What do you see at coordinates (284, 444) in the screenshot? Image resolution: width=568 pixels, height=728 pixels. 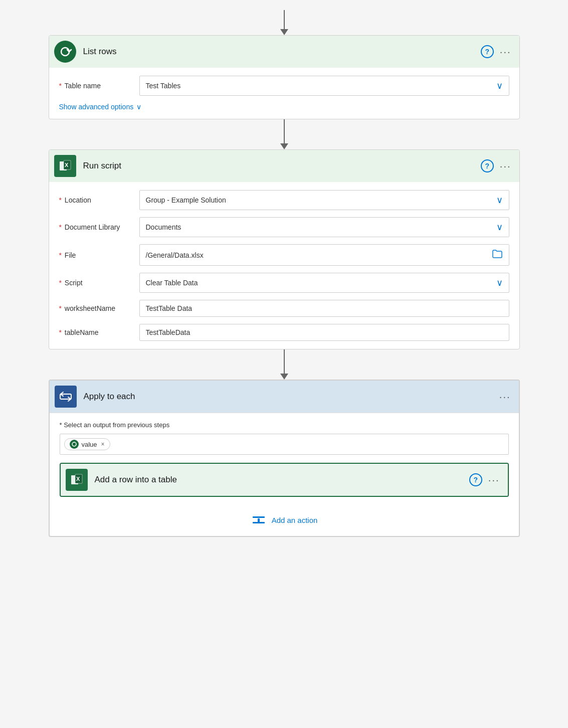 I see `select-output-field: value ×` at bounding box center [284, 444].